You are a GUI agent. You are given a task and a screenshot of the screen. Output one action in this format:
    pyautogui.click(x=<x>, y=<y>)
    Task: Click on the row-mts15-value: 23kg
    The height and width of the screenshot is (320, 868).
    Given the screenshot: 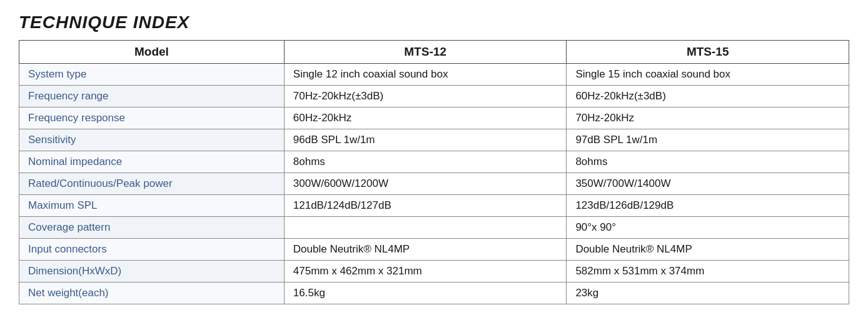 What is the action you would take?
    pyautogui.click(x=708, y=294)
    